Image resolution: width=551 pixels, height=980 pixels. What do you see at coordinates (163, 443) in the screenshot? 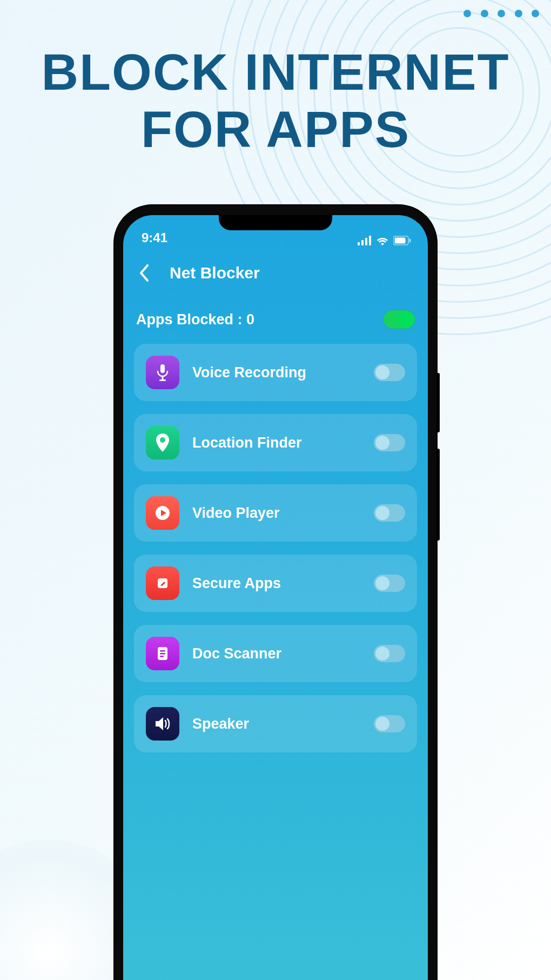
I see `pin-icon` at bounding box center [163, 443].